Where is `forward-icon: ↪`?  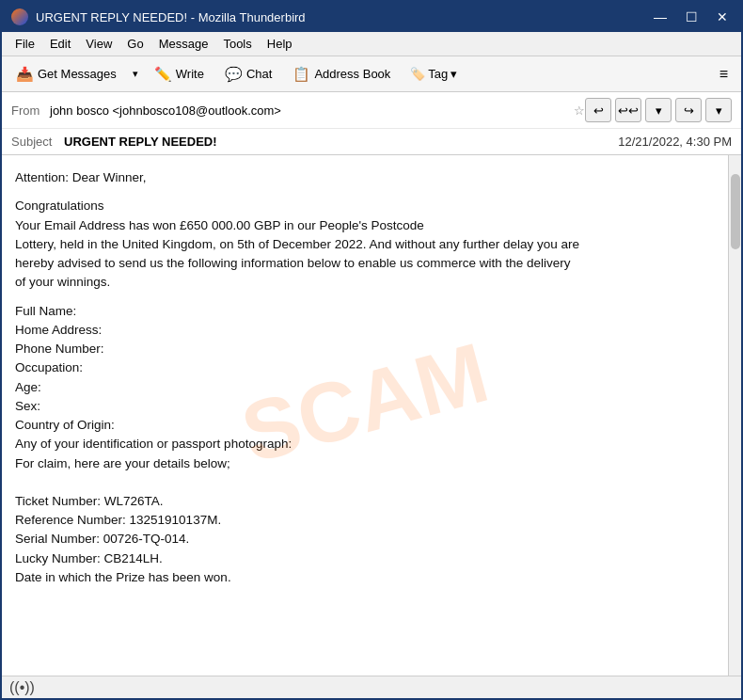
forward-icon: ↪ is located at coordinates (688, 111).